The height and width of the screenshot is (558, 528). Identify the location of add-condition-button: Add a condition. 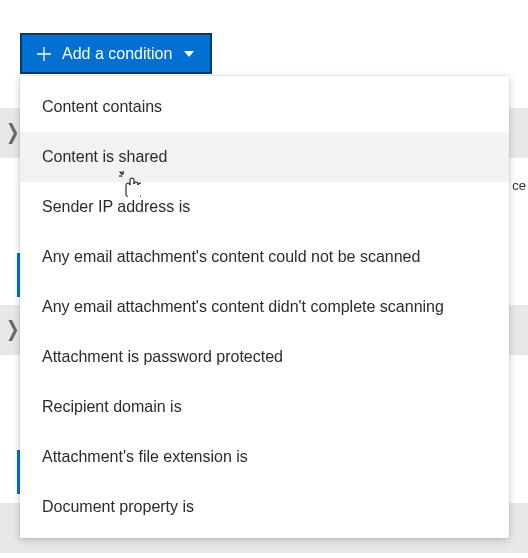
(116, 54).